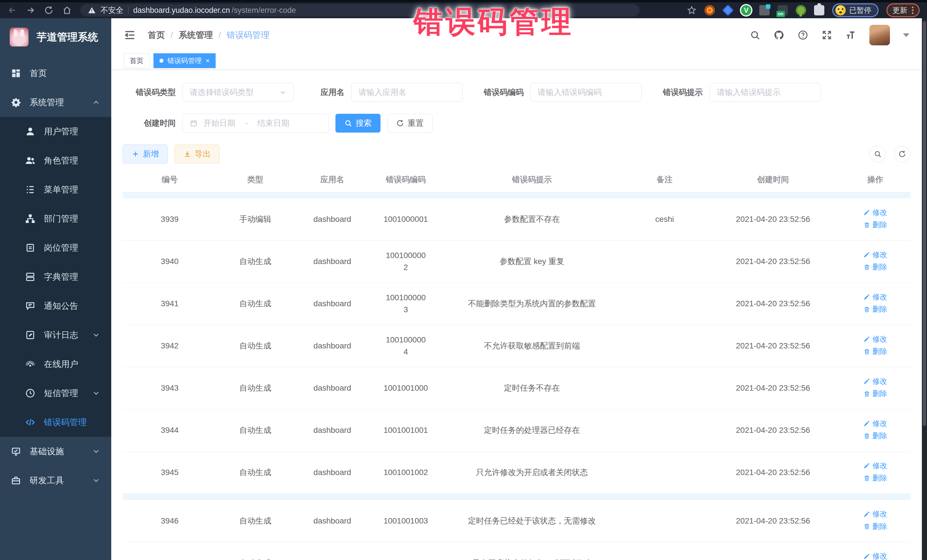  Describe the element at coordinates (746, 11) in the screenshot. I see `extension-v-icon: V` at that location.